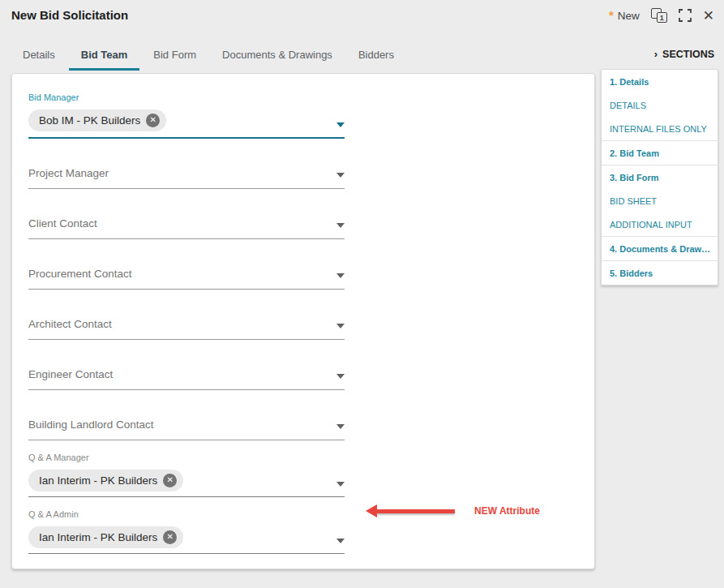 This screenshot has width=724, height=588. Describe the element at coordinates (186, 328) in the screenshot. I see `architect-contact-placeholder: Architect Contact` at that location.